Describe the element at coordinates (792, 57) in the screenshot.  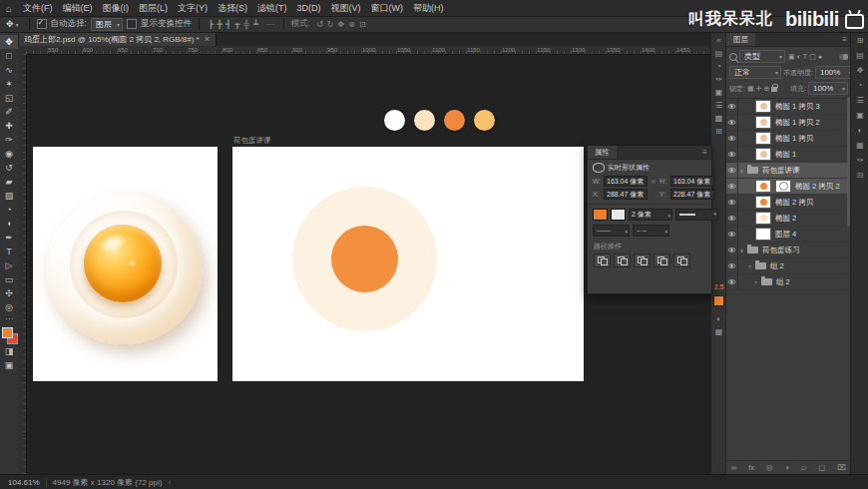
I see `layer-filter-icon: ▣` at that location.